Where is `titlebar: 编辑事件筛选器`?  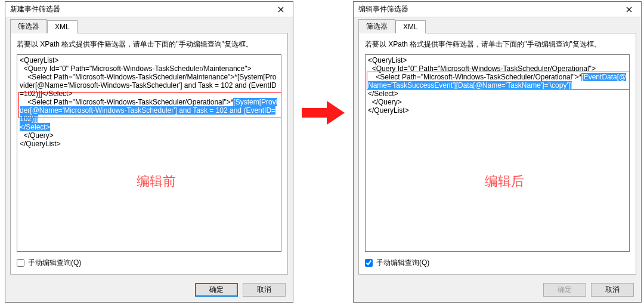
titlebar: 编辑事件筛选器 is located at coordinates (497, 10).